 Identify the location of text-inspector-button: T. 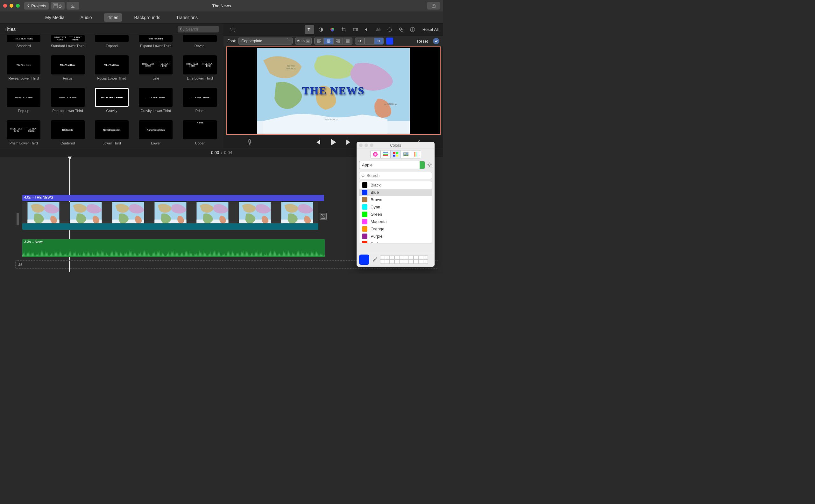
(309, 29).